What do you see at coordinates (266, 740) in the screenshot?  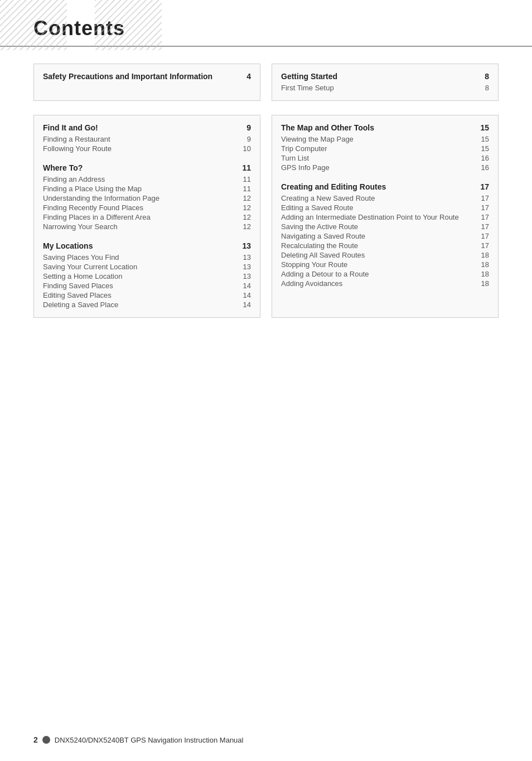 I see `page-footer: 2 DNX5240/DNX5240BT GPS Navigation Instr…` at bounding box center [266, 740].